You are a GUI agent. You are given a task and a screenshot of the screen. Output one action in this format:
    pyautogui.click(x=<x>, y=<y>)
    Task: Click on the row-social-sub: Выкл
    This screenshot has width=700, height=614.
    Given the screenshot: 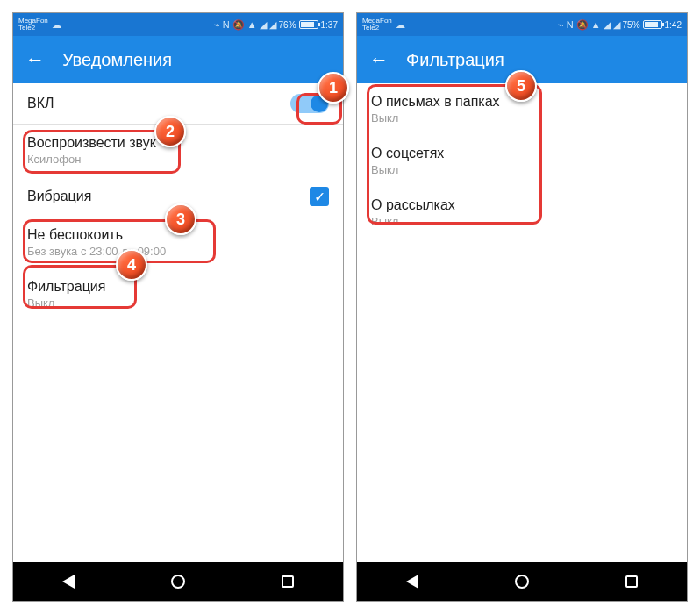 What is the action you would take?
    pyautogui.click(x=407, y=170)
    